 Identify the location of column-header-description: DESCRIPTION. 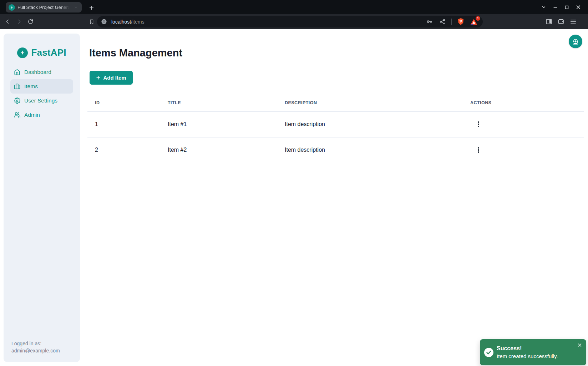
(370, 101).